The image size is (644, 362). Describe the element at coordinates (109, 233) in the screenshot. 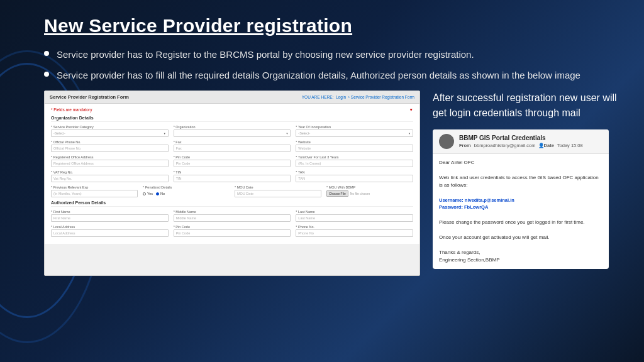

I see `input-local-address: Local Address` at that location.